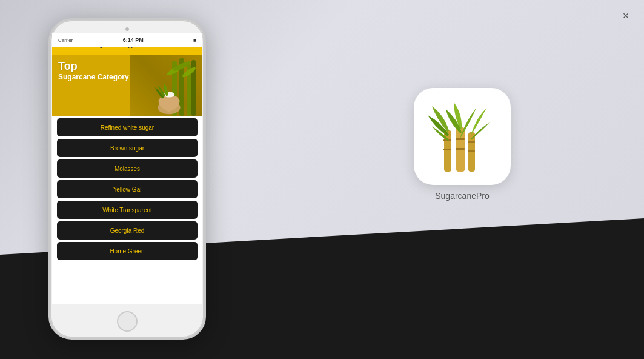  I want to click on phone-camera, so click(127, 29).